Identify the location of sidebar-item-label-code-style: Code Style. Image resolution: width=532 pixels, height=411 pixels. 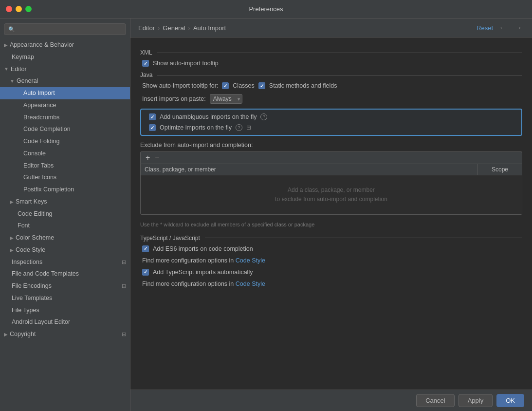
(30, 250).